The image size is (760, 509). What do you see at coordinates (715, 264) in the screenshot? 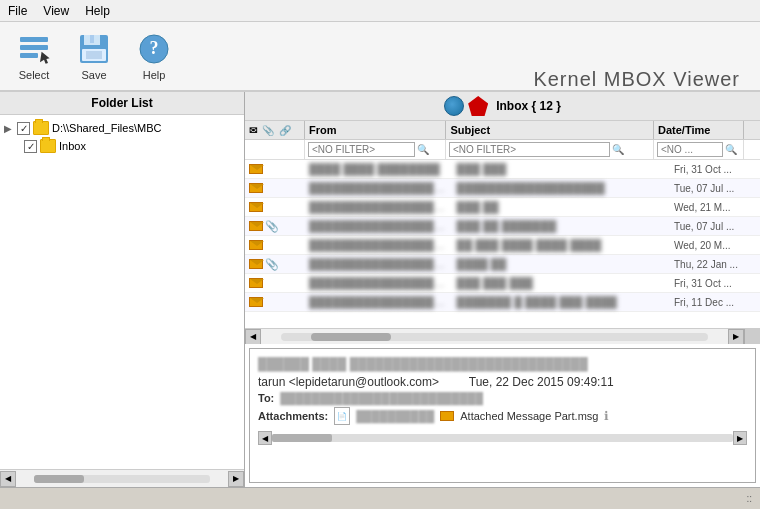
I see `row-date: Thu, 22 Jan ...` at bounding box center [715, 264].